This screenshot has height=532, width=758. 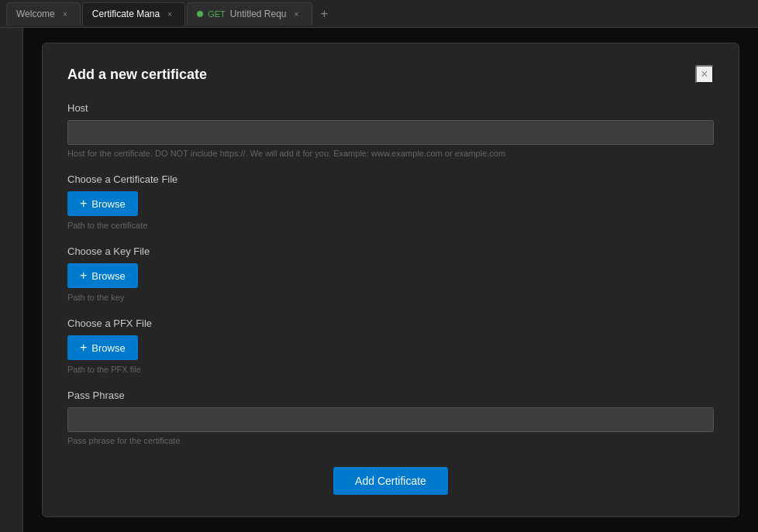 I want to click on host-field-group: Host Host for the certificate. DO NOT in…, so click(x=391, y=130).